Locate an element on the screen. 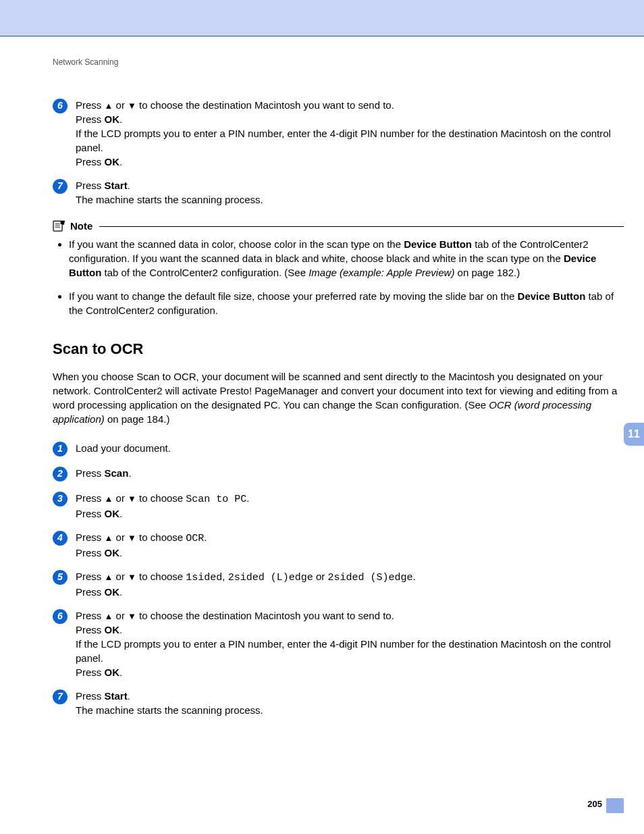  step-1: 1 Load your document. is located at coordinates (338, 448).